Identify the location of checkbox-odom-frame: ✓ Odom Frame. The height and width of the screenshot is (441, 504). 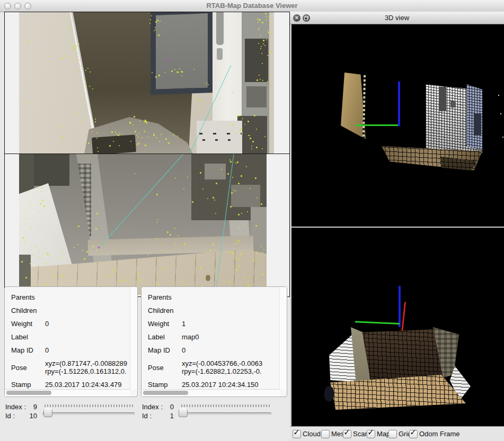
(441, 434).